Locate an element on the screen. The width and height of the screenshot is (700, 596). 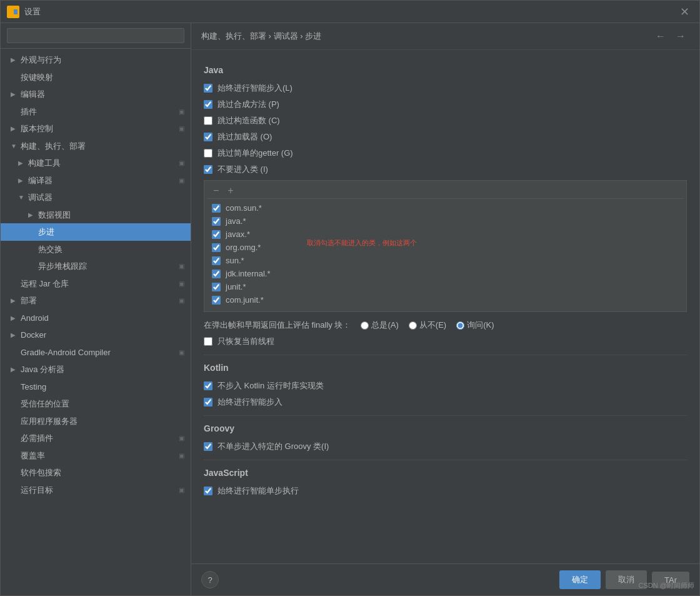
remove-class-button: − is located at coordinates (216, 191).